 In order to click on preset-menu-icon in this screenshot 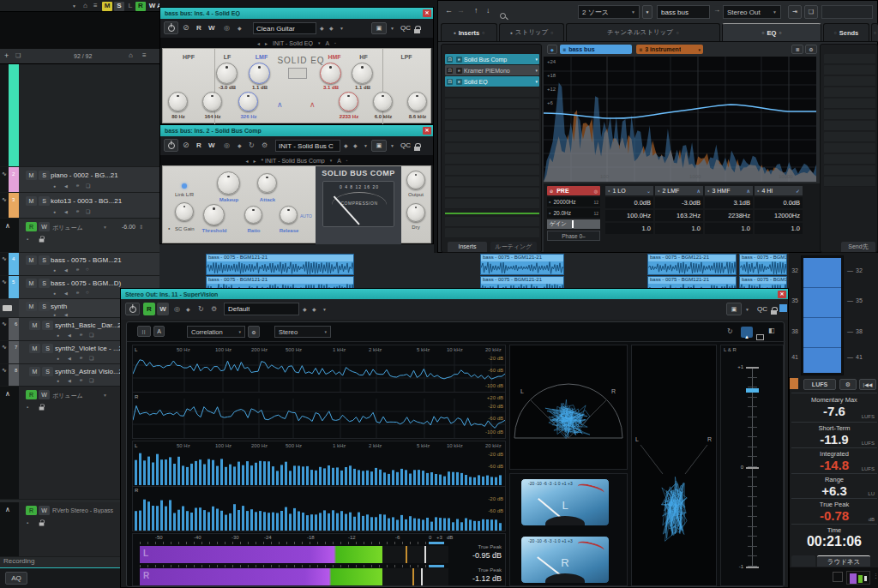, I will do `click(365, 146)`.